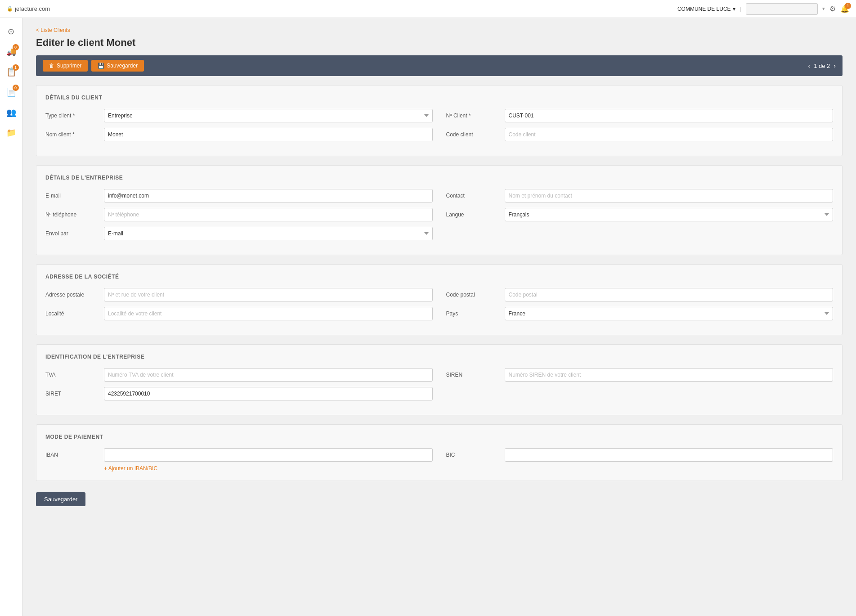 The height and width of the screenshot is (616, 856). I want to click on form-group-type: Type client * Entreprise Particulier, so click(239, 116).